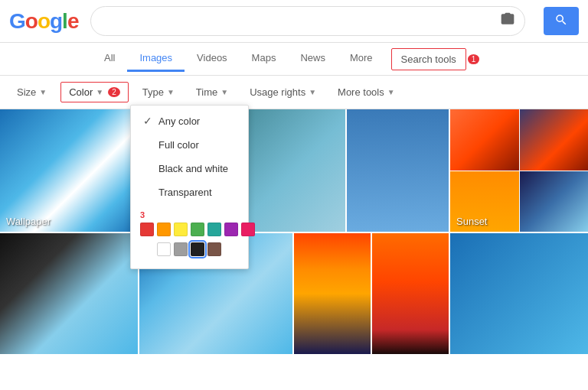  What do you see at coordinates (43, 92) in the screenshot?
I see `size-chevron-icon: ▼` at bounding box center [43, 92].